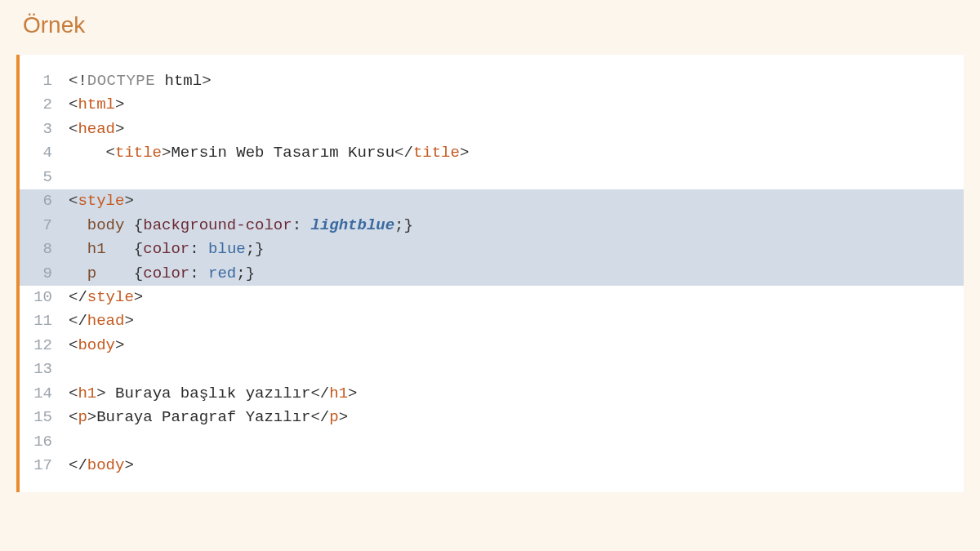  I want to click on example-heading: Örnek, so click(490, 25).